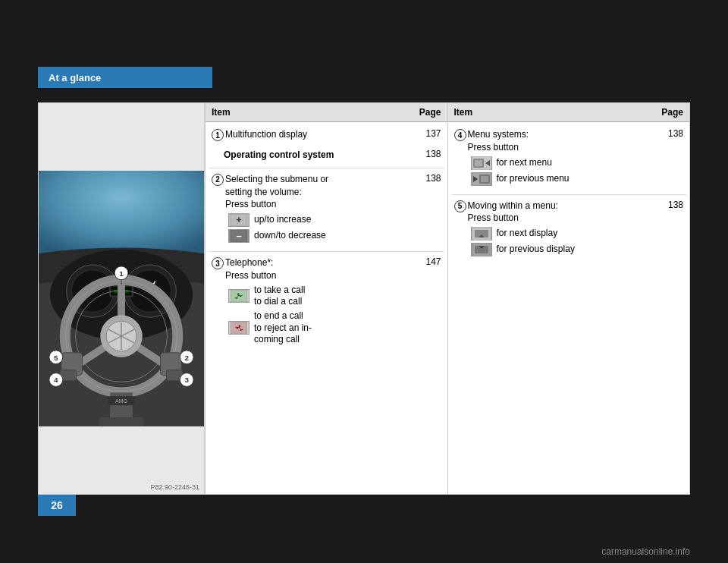 The image size is (728, 563). Describe the element at coordinates (670, 205) in the screenshot. I see `item-page-5: 138` at that location.